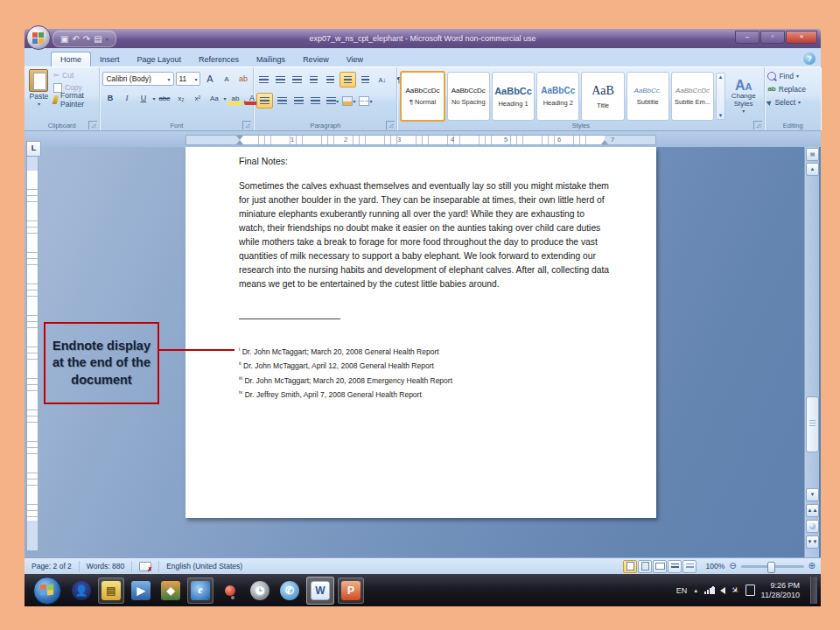  What do you see at coordinates (111, 591) in the screenshot?
I see `taskbar-explorer-icon: ▤` at bounding box center [111, 591].